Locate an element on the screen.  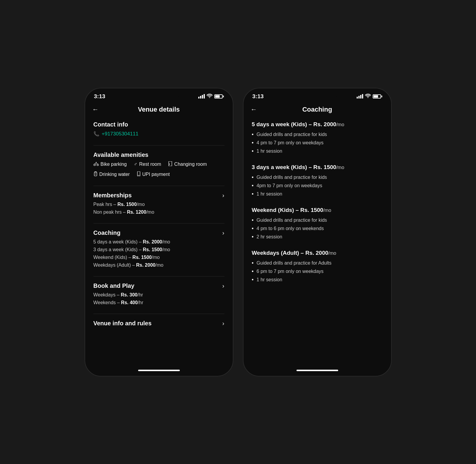
bullet-item: 4pm to 7 pm only on weekdays is located at coordinates (317, 186).